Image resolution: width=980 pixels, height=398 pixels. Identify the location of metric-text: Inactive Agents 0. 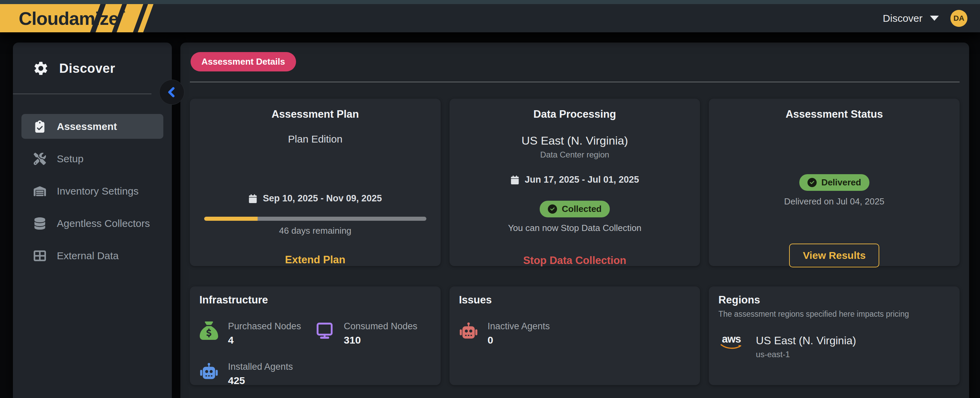
(519, 333).